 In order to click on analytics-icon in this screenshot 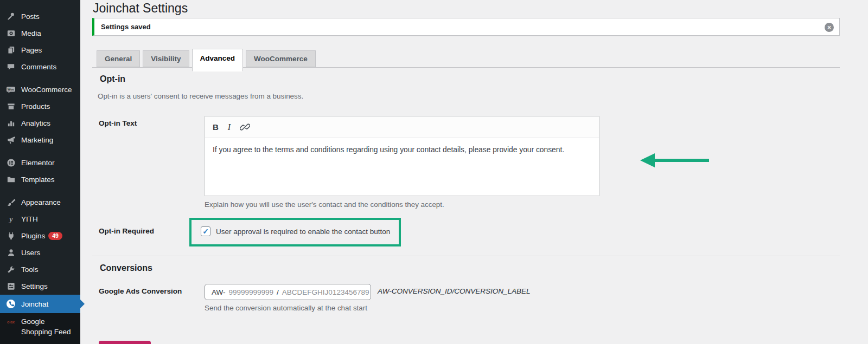, I will do `click(11, 124)`.